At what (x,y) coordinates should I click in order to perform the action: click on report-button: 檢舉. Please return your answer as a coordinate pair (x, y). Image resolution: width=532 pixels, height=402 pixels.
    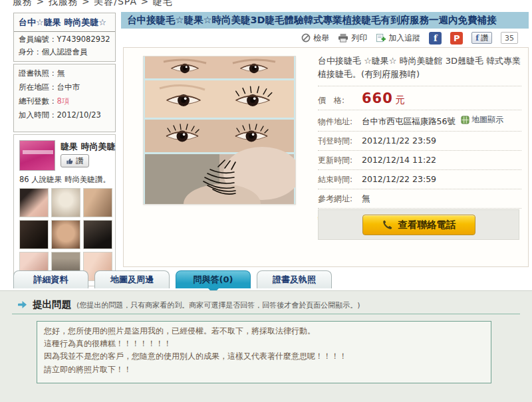
    Looking at the image, I should click on (315, 39).